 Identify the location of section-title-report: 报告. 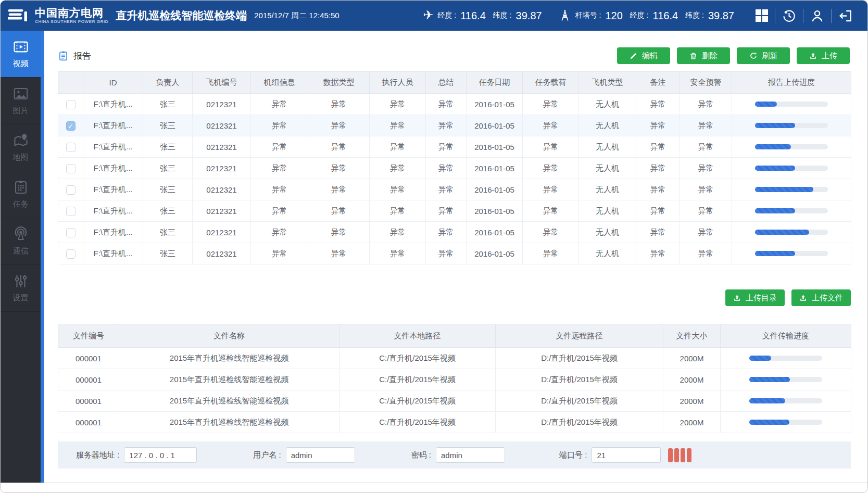
(74, 56).